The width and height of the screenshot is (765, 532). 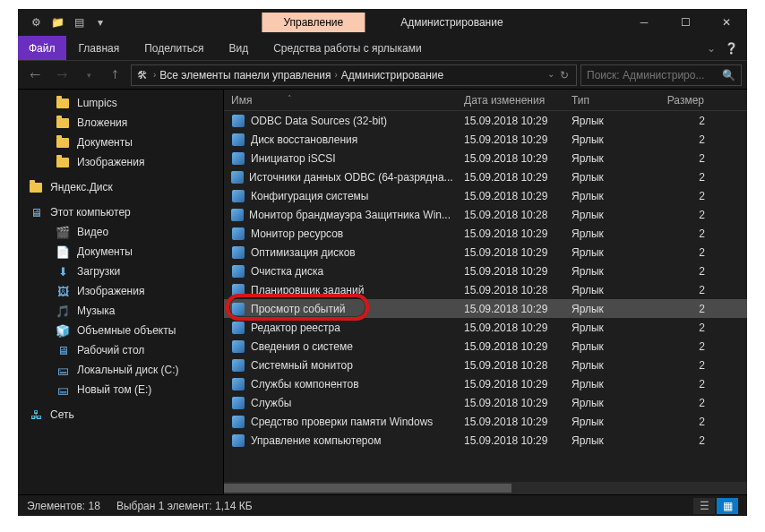 I want to click on file-row: Просмотр событий15.09.2018 10:29Ярлык2, so click(x=486, y=308).